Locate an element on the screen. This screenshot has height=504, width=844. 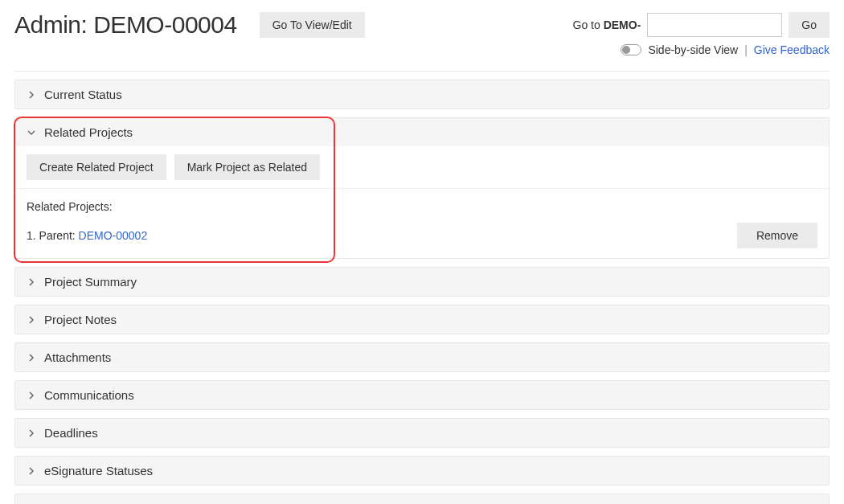
panel-project-summary: Project Summary is located at coordinates (422, 281).